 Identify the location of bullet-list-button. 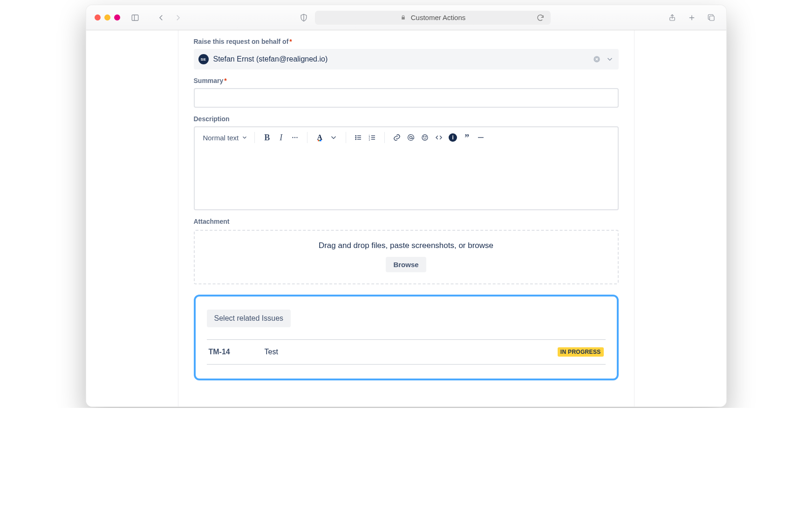
(358, 138).